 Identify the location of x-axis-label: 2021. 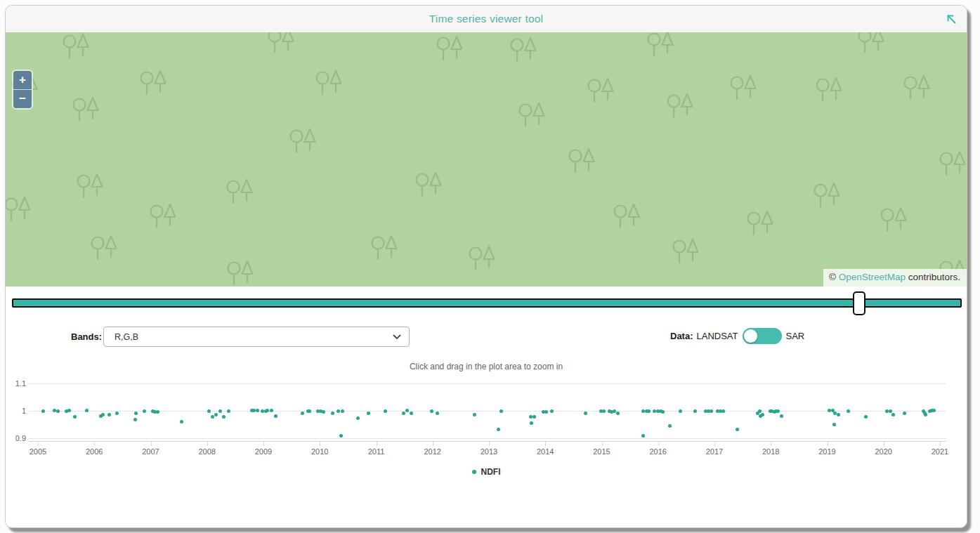
(940, 452).